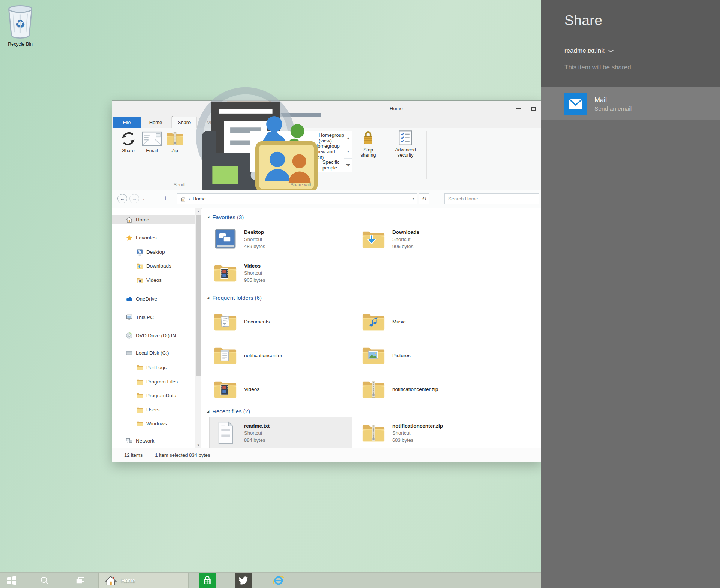  I want to click on recycle-bin-icon: ♻, so click(20, 21).